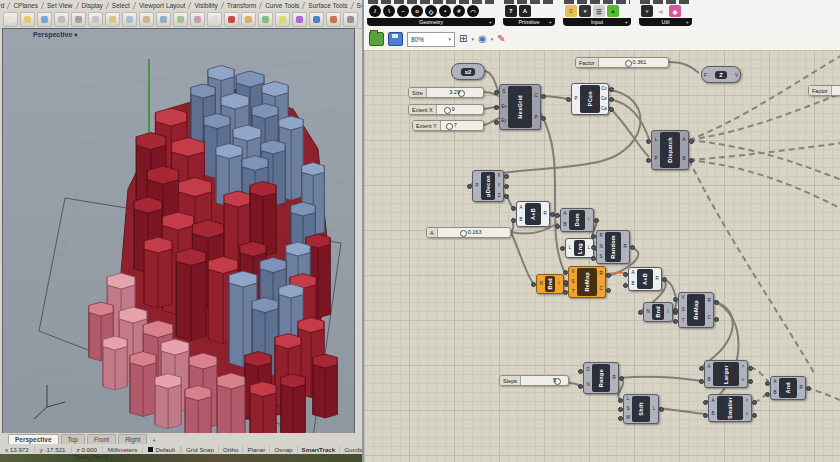  Describe the element at coordinates (577, 220) in the screenshot. I see `gh-node-dom: ABDomI` at that location.